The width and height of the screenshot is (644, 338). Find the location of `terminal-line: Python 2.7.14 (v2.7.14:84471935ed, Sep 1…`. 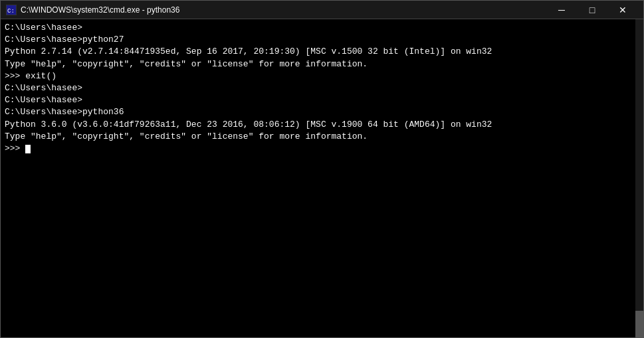

terminal-line: Python 2.7.14 (v2.7.14:84471935ed, Sep 1… is located at coordinates (322, 52).